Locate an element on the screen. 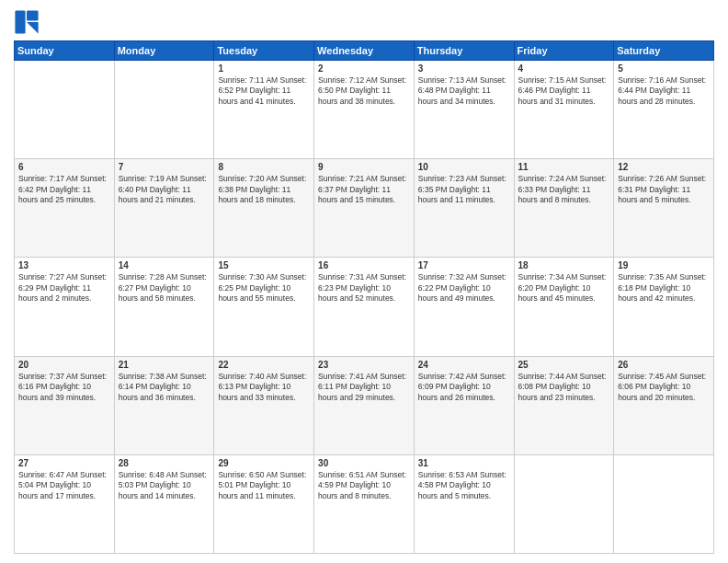 The image size is (728, 563). day-info: Sunrise: 7:42 AM Sunset: 6:09 PM Dayligh… is located at coordinates (464, 387).